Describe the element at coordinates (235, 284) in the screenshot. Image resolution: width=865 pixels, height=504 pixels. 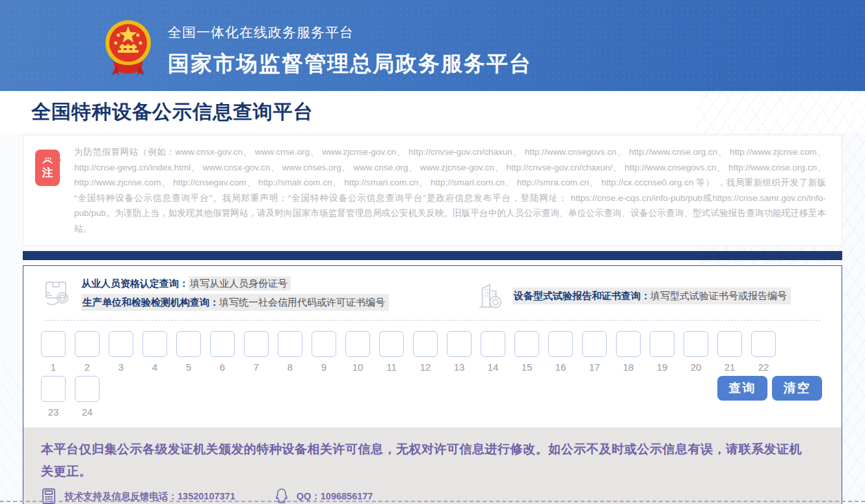
I see `person-query-line: 从业人员资格认定查询：填写从业人员身份证号` at that location.